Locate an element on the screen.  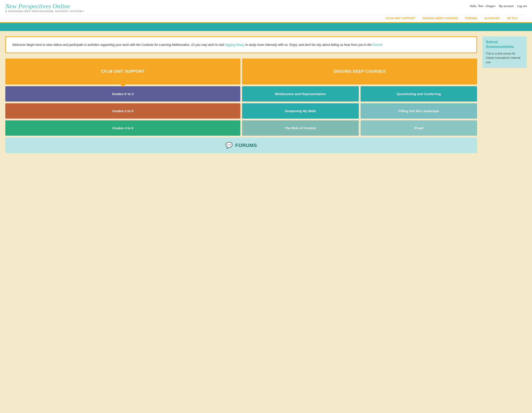
my-account-link: My account is located at coordinates (506, 6).